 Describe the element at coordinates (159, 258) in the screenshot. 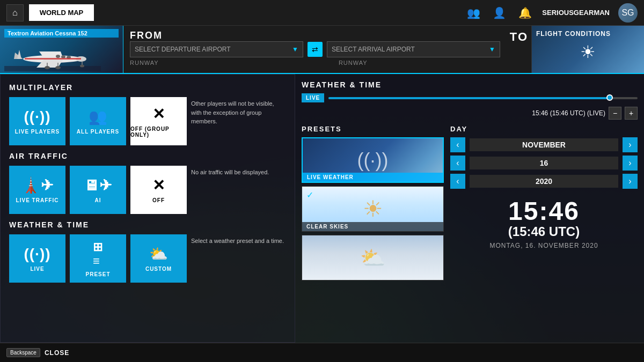

I see `tile-custom: ⛅ CUSTOM` at that location.